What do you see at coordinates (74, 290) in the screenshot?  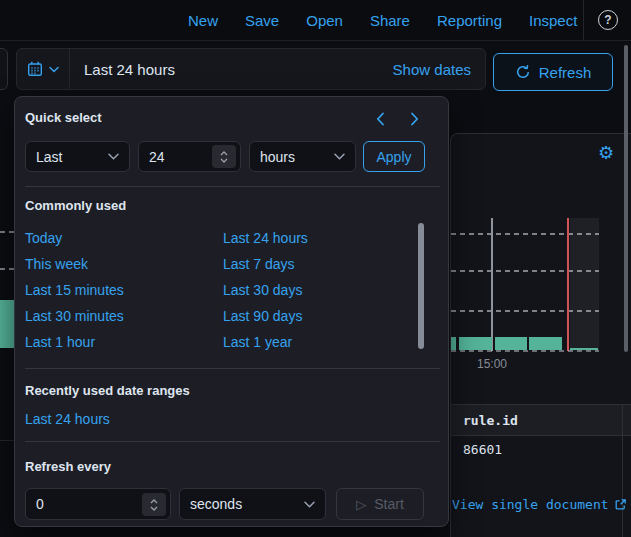 I see `quick-link-last-15-minutes: Last 15 minutes` at bounding box center [74, 290].